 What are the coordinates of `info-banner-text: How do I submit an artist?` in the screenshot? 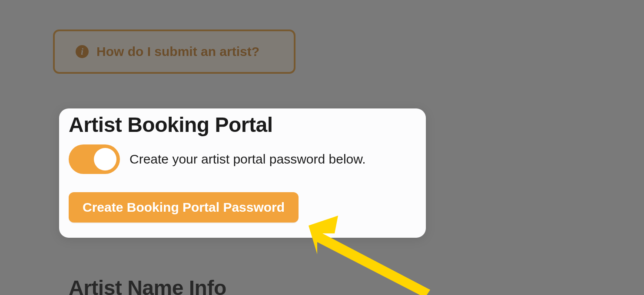 It's located at (178, 52).